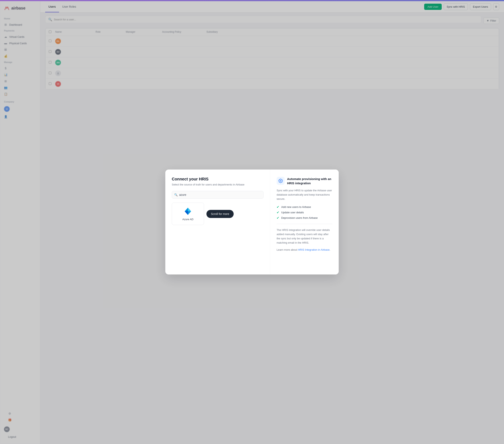 Image resolution: width=504 pixels, height=444 pixels. What do you see at coordinates (304, 195) in the screenshot?
I see `right-panel-description: Sync with your HRIS to update the Airbas…` at bounding box center [304, 195].